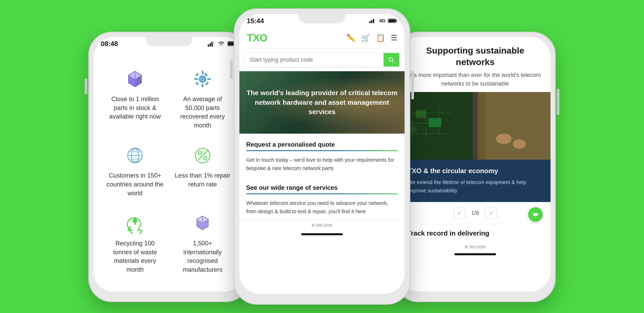 This screenshot has height=313, width=644. I want to click on search-bar, so click(322, 60).